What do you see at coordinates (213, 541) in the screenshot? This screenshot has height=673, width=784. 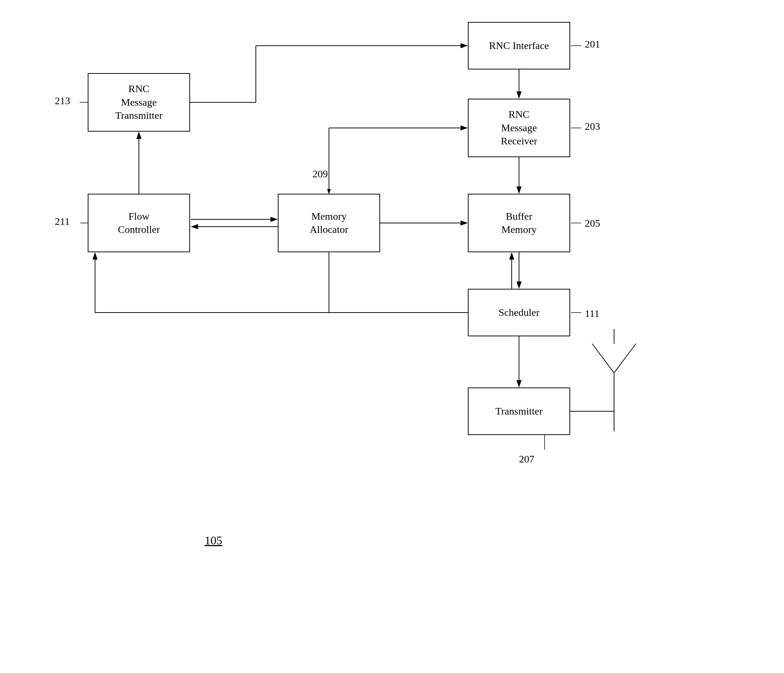 I see `ref-105-label: 105` at bounding box center [213, 541].